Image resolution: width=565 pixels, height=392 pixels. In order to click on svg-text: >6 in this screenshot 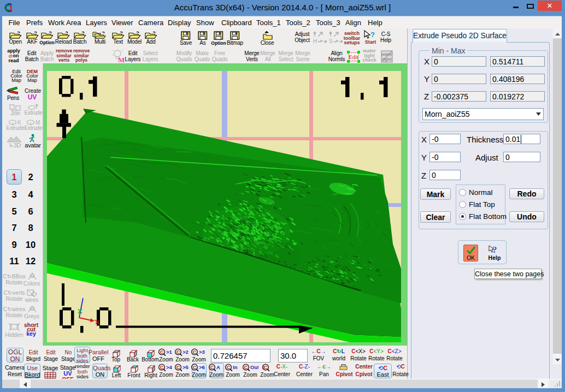, I will do `click(202, 367)`.